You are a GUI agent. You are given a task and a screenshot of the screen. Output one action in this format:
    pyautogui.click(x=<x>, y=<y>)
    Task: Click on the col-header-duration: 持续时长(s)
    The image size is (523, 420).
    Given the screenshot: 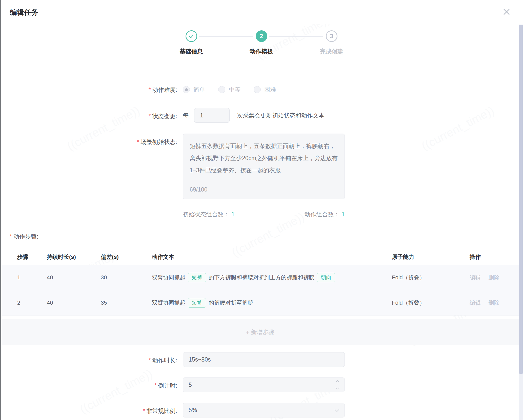 What is the action you would take?
    pyautogui.click(x=74, y=257)
    